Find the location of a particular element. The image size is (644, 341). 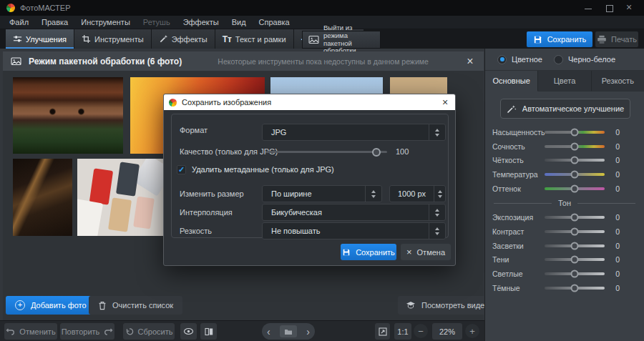

redo-button: Повторить is located at coordinates (87, 332).